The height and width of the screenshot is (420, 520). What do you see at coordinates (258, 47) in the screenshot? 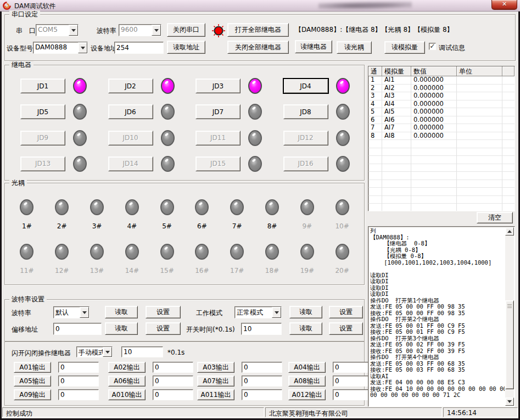
I see `close-all-relays-button: 关闭全部继电器` at bounding box center [258, 47].